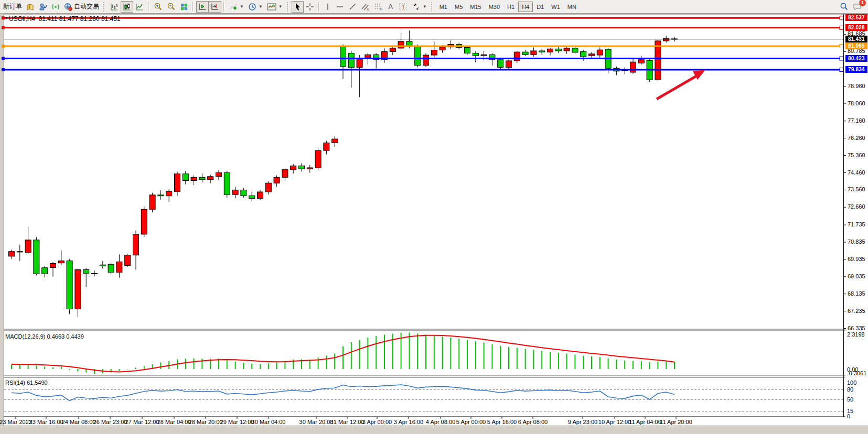 This screenshot has height=434, width=868. I want to click on price-level-box: 80.423, so click(856, 59).